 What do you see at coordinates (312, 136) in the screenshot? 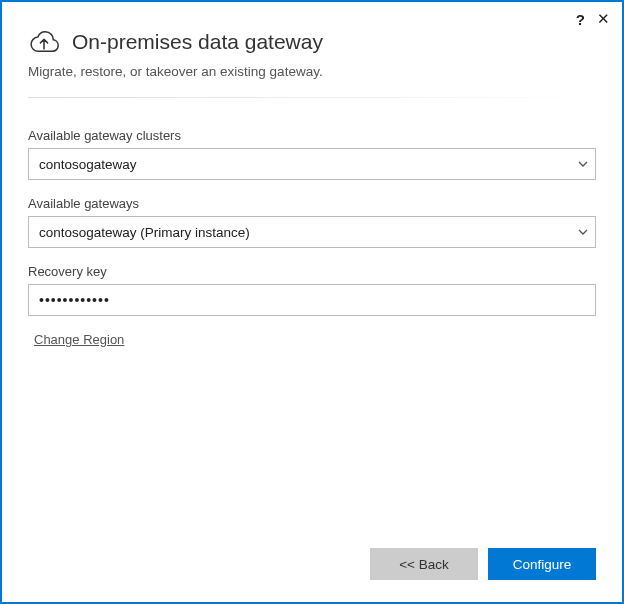
I see `clusters-label: Available gateway clusters` at bounding box center [312, 136].